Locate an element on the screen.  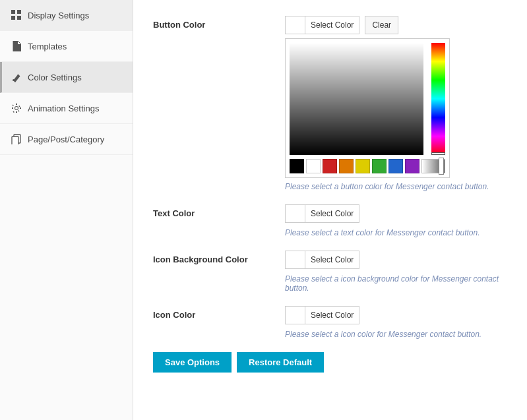
icon-bg-color-control: Select Color Please select a icon backgr… is located at coordinates (396, 272).